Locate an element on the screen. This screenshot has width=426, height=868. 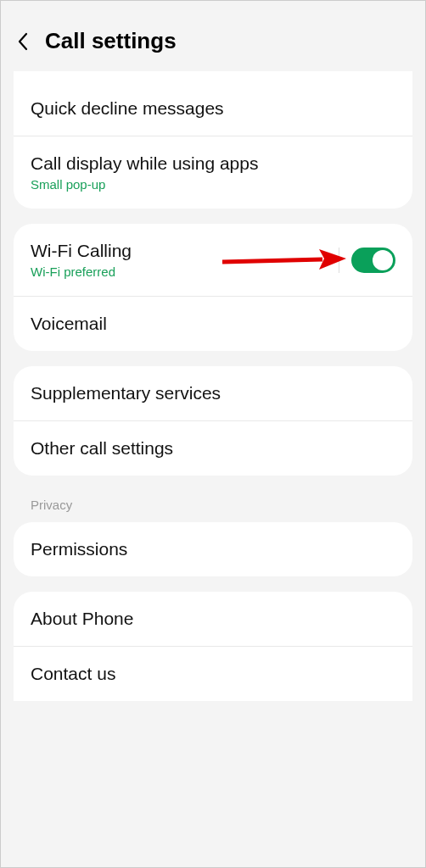
settings-group-5: About Phone Contact us is located at coordinates (213, 646).